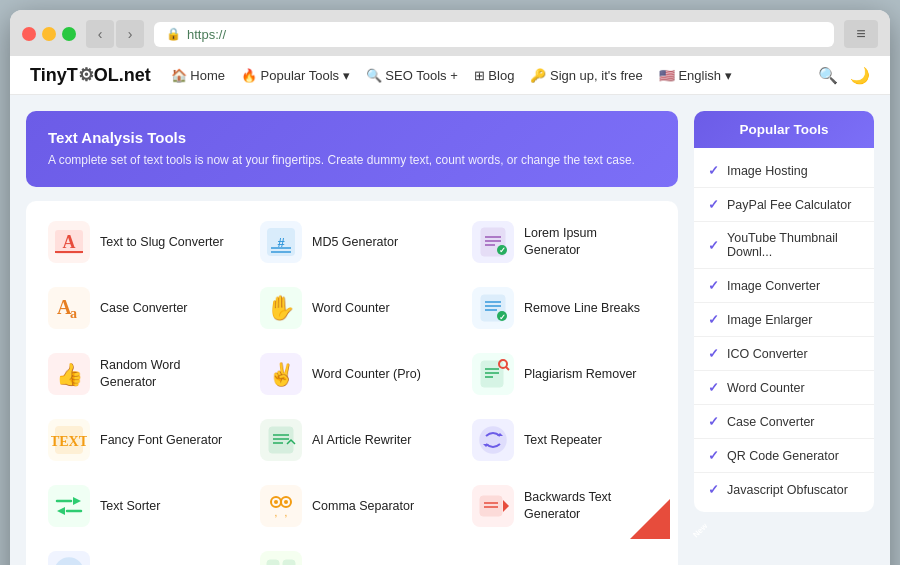  What do you see at coordinates (493, 308) in the screenshot?
I see `tool-icon-remove: ✓` at bounding box center [493, 308].